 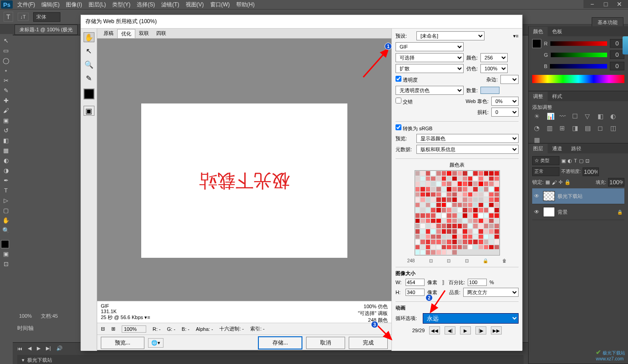 I want to click on thresh-icon: ◻, so click(x=602, y=128).